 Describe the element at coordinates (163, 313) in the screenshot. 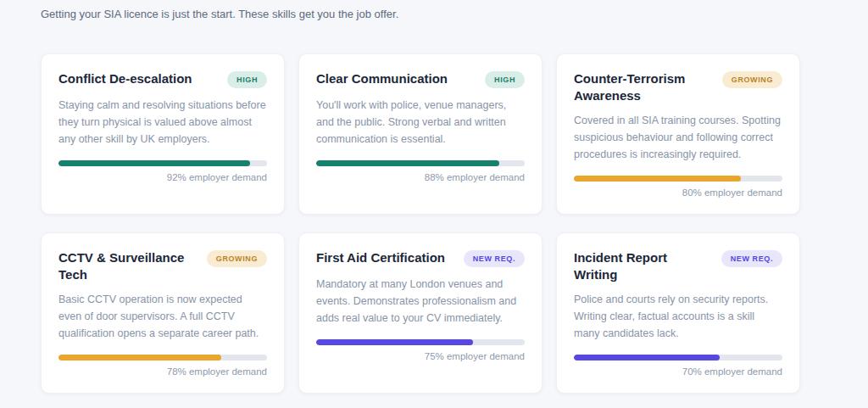

I see `skill-card: CCTV & Surveillance Tech GROWING Basic C…` at that location.